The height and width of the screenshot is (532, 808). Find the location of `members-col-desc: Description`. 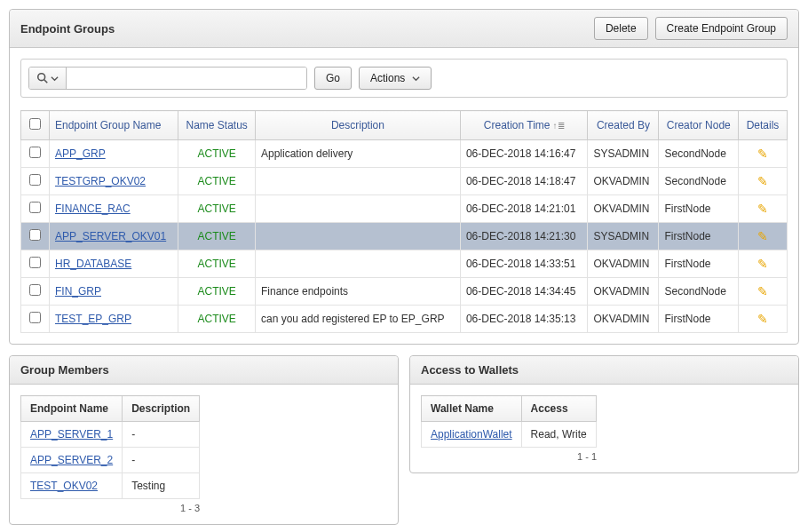

members-col-desc: Description is located at coordinates (162, 409).